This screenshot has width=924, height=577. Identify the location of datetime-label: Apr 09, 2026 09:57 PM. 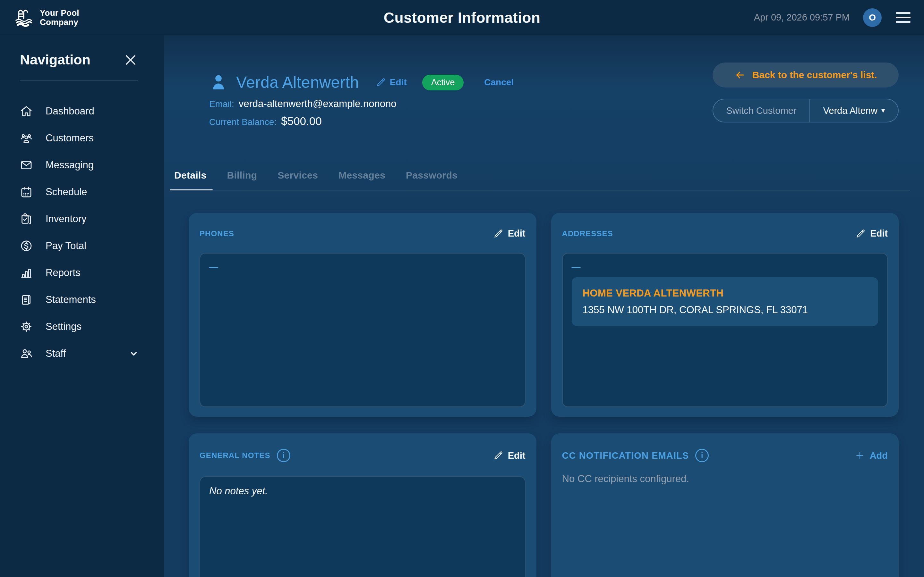
(802, 18).